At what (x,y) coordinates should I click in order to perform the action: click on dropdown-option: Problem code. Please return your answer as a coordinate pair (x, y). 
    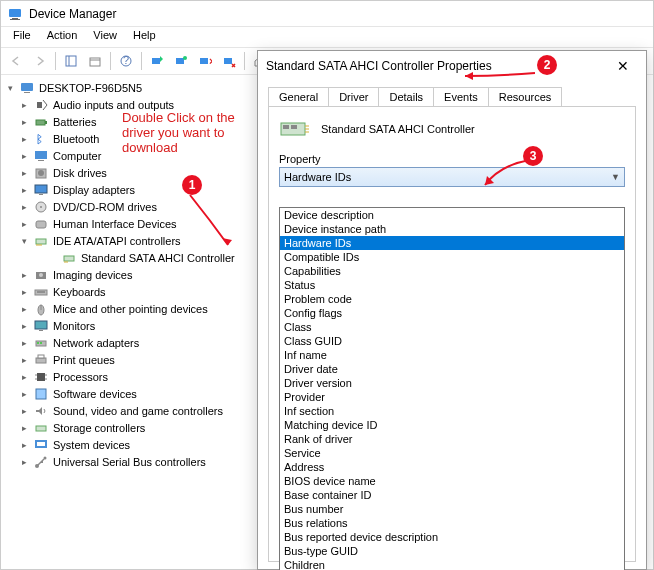
    Looking at the image, I should click on (452, 299).